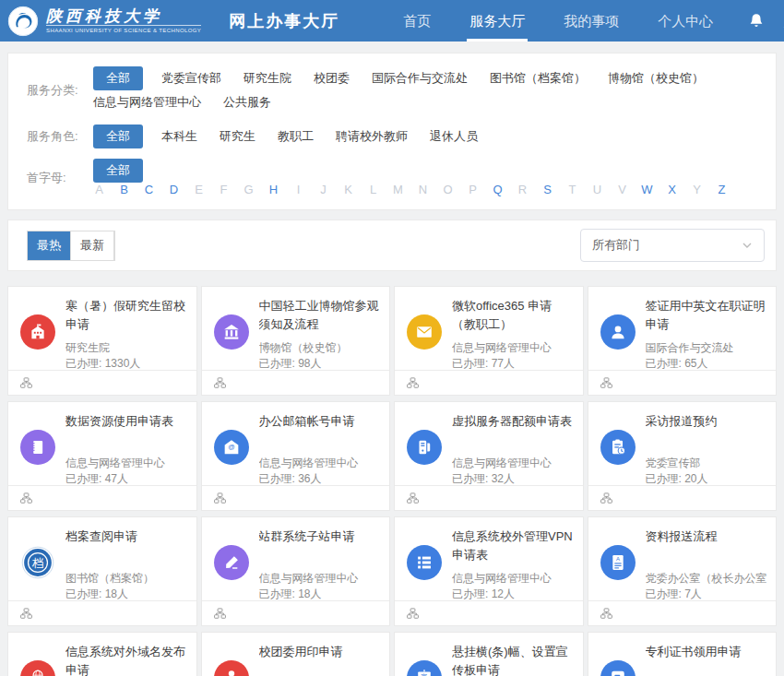 The height and width of the screenshot is (676, 784). I want to click on service-title: 悬挂横(条)幅、设置宣传板申请, so click(513, 659).